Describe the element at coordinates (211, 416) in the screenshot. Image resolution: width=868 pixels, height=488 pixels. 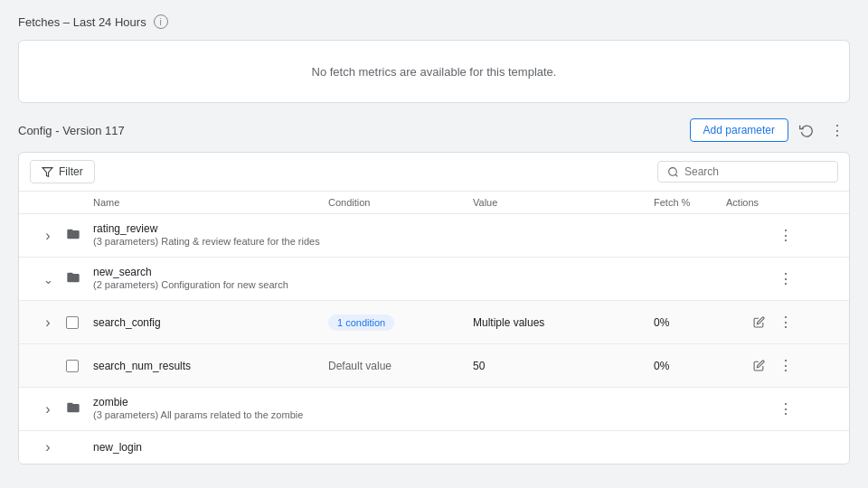
I see `group-desc: (3 parameters) All params related to the…` at that location.